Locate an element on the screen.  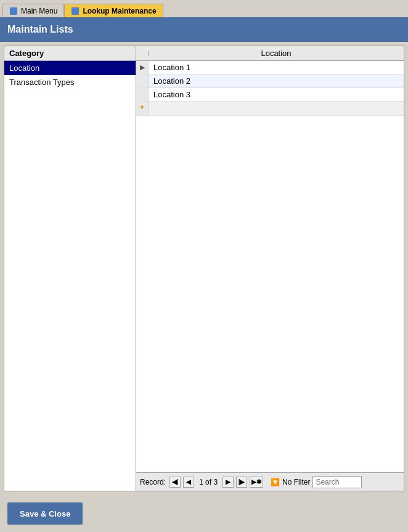
nav-last-button: |▶ is located at coordinates (242, 482).